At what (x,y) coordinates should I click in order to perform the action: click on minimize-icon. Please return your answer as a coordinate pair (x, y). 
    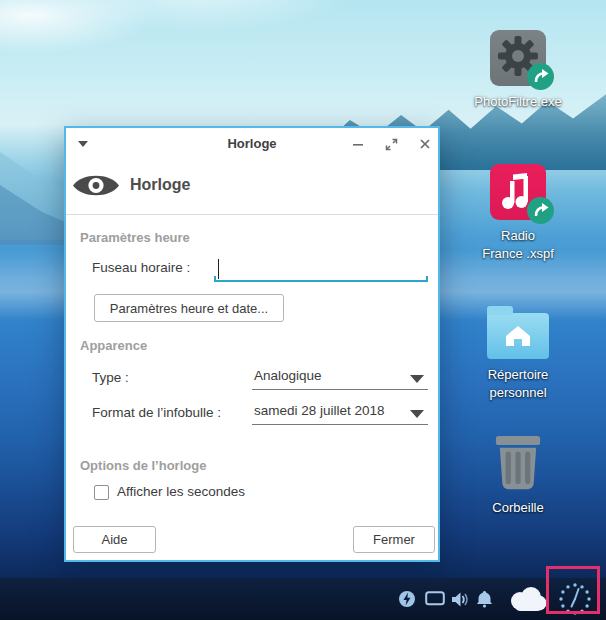
    Looking at the image, I should click on (358, 144).